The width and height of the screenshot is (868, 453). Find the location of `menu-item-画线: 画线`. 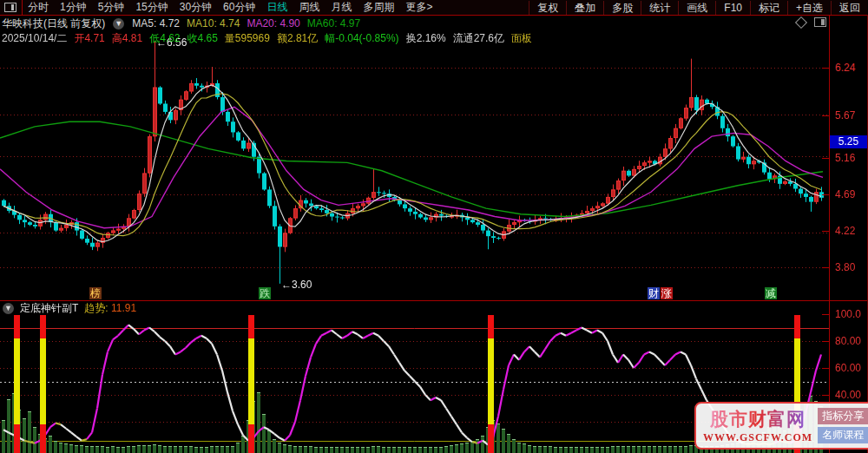

menu-item-画线: 画线 is located at coordinates (696, 8).